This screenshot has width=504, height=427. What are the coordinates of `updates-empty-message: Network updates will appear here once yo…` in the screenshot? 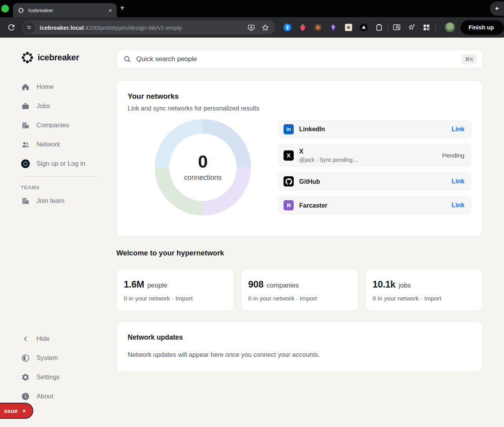 It's located at (300, 355).